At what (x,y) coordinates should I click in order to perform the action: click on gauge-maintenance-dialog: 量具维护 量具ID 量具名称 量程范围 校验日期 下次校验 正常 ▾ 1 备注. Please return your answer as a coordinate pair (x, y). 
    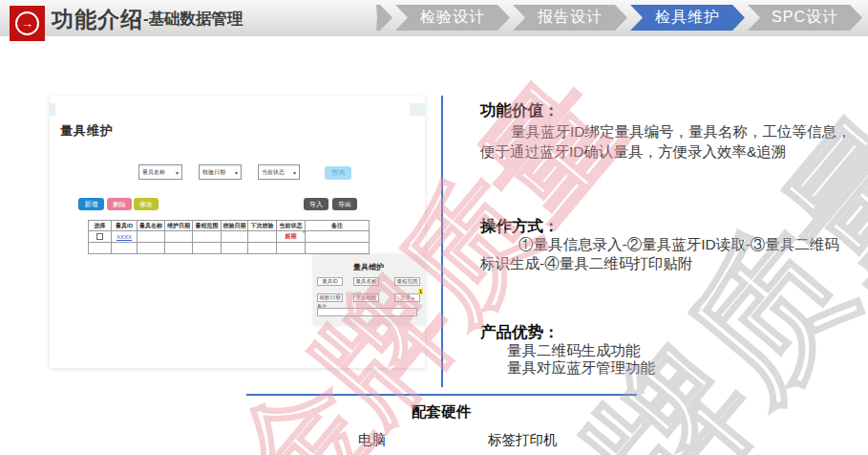
    Looking at the image, I should click on (369, 290).